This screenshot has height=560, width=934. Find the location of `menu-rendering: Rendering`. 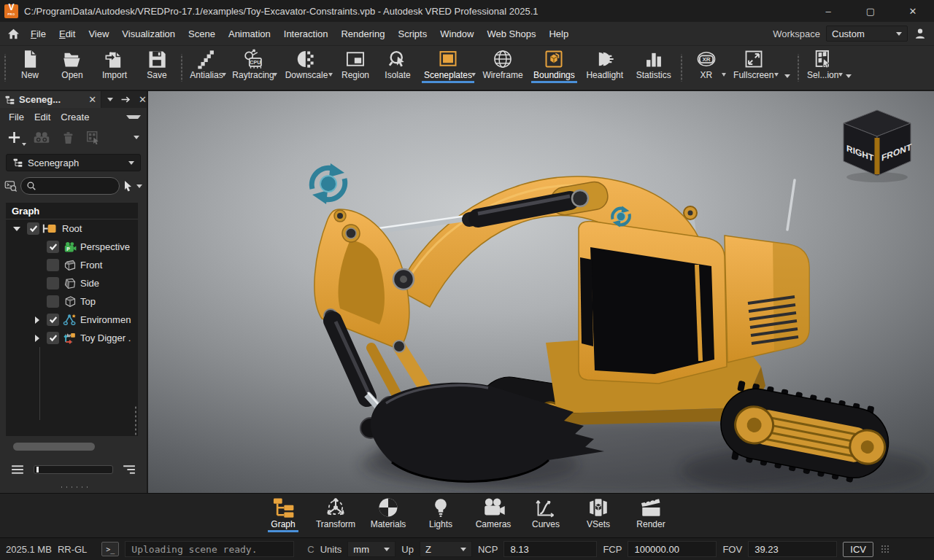

menu-rendering: Rendering is located at coordinates (363, 34).